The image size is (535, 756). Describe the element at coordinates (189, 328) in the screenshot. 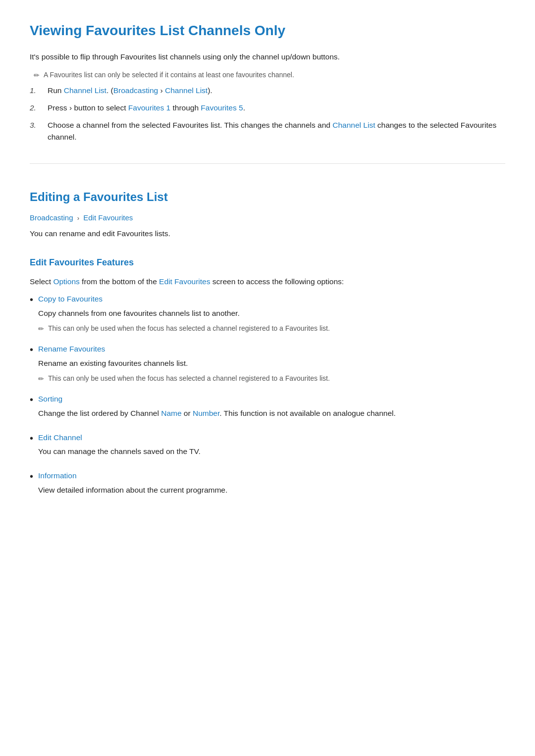

I see `feature-copy-note: This can only be used when the focus has…` at that location.